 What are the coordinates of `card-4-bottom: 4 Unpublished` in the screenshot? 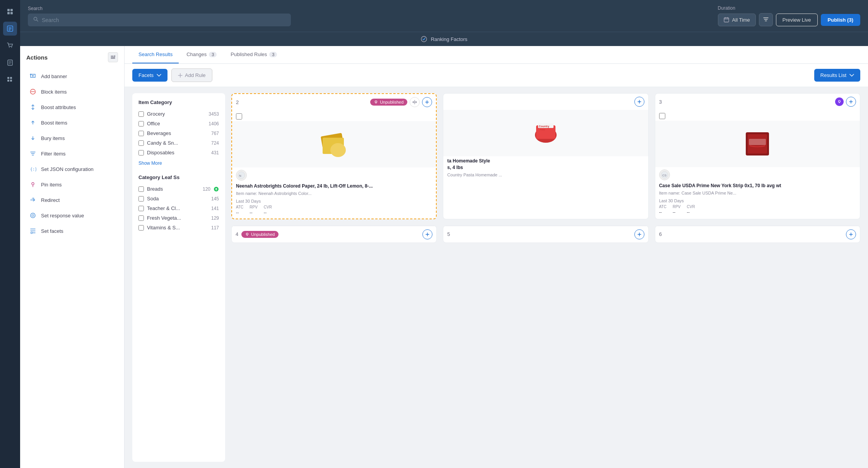 It's located at (334, 234).